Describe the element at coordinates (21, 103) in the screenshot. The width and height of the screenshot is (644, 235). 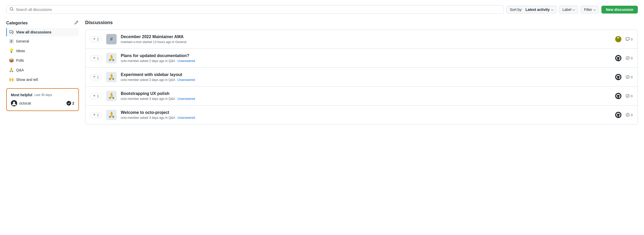
I see `helpful-user-left: octocat` at that location.